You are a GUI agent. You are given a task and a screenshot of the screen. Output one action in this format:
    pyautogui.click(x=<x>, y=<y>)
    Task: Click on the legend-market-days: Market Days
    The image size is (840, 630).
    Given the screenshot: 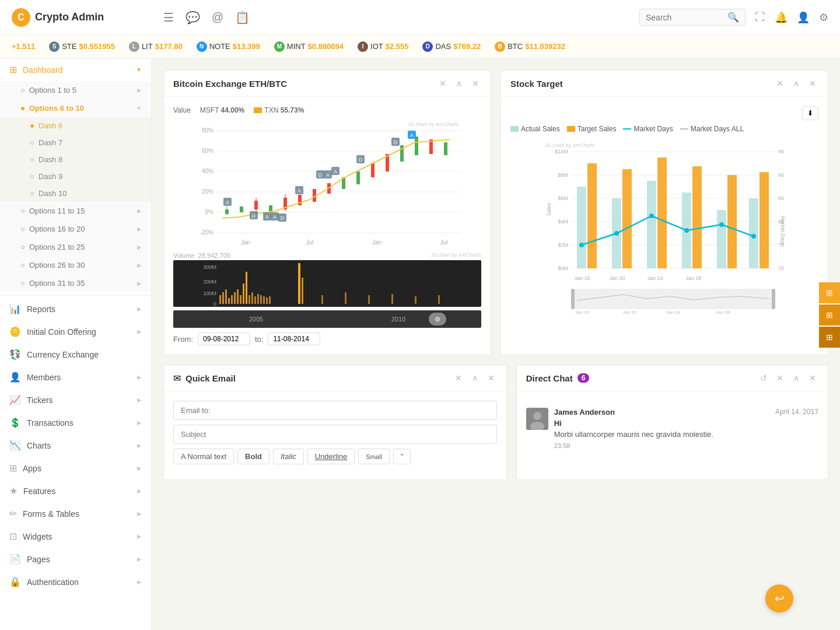 What is the action you would take?
    pyautogui.click(x=648, y=129)
    